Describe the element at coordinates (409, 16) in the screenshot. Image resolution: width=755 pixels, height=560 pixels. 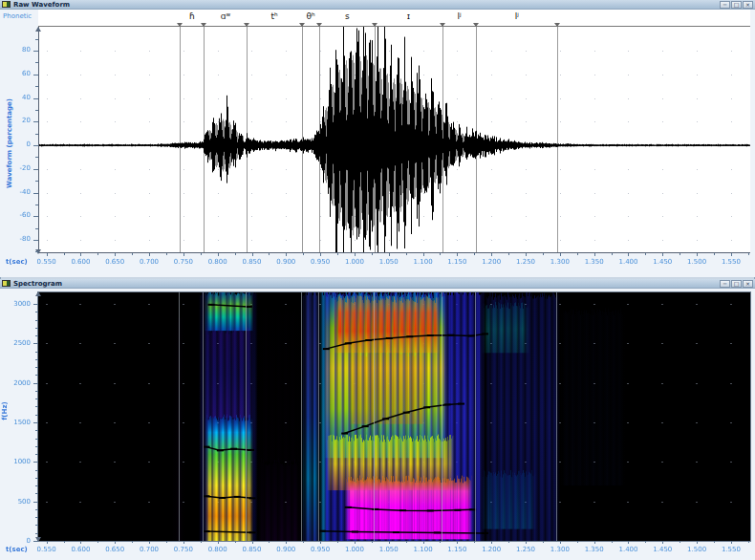
I see `phonetic-segment-label: ɪ` at that location.